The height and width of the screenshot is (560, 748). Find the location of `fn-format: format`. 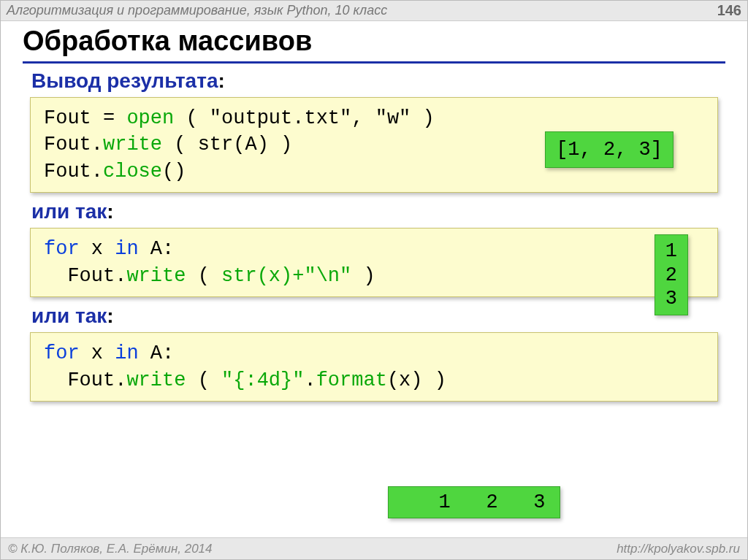

fn-format: format is located at coordinates (352, 380).